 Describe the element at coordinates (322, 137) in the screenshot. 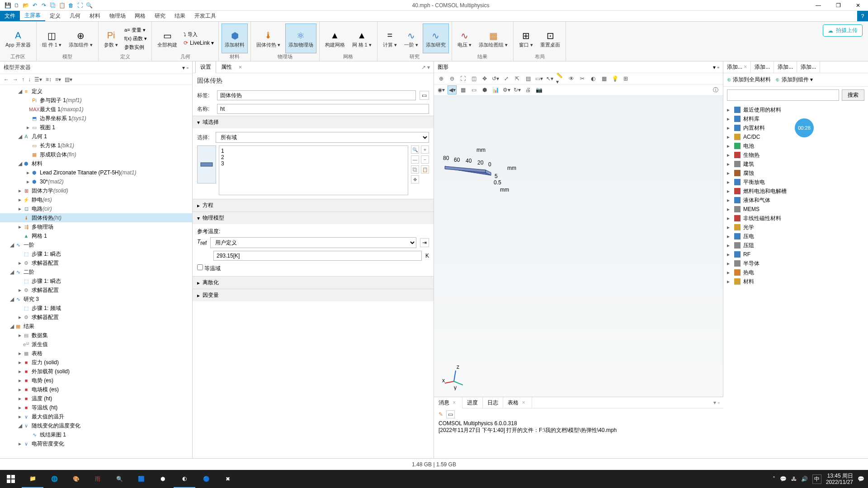

I see `domain-select: 所有域` at that location.